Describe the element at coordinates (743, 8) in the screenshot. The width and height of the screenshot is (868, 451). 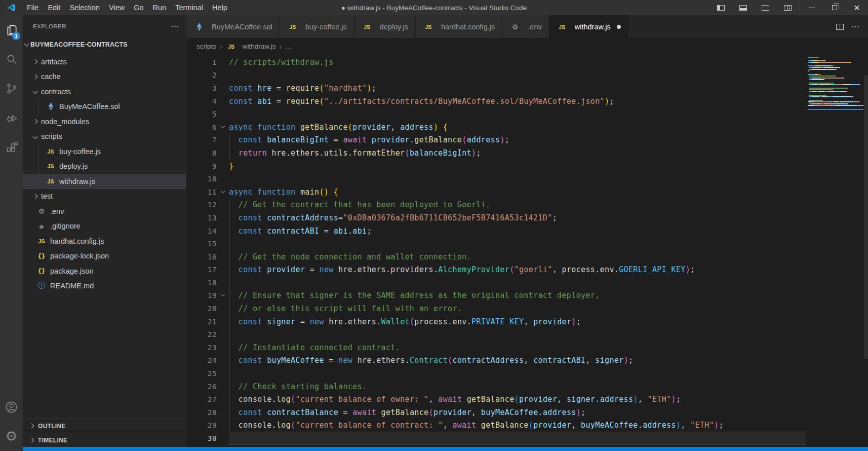
I see `layout-panel-icon` at that location.